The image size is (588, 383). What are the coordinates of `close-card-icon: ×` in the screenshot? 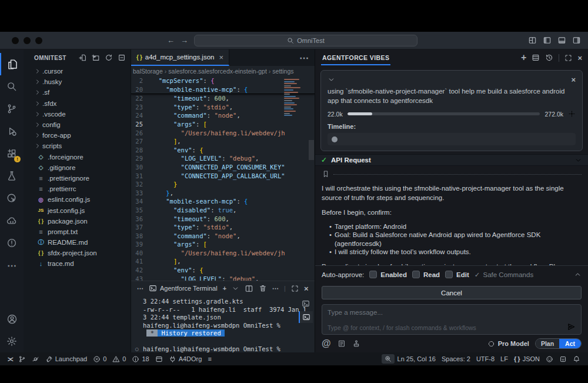 It's located at (573, 80).